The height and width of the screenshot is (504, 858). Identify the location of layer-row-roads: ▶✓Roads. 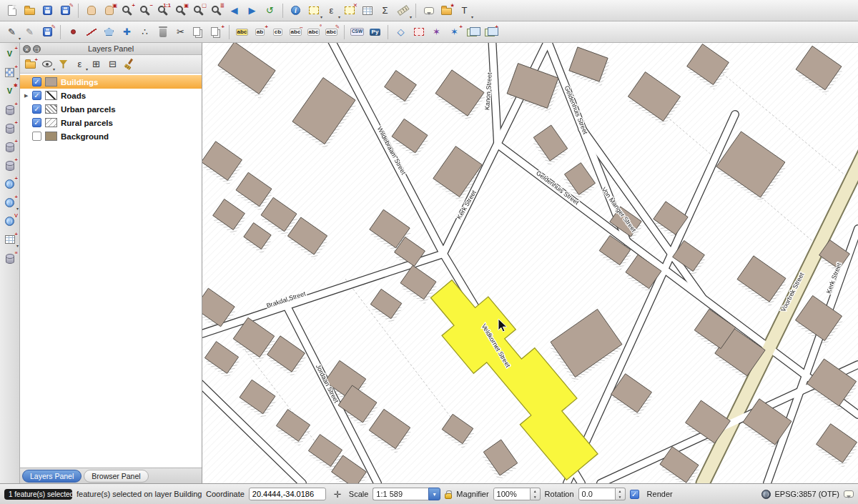
(111, 96).